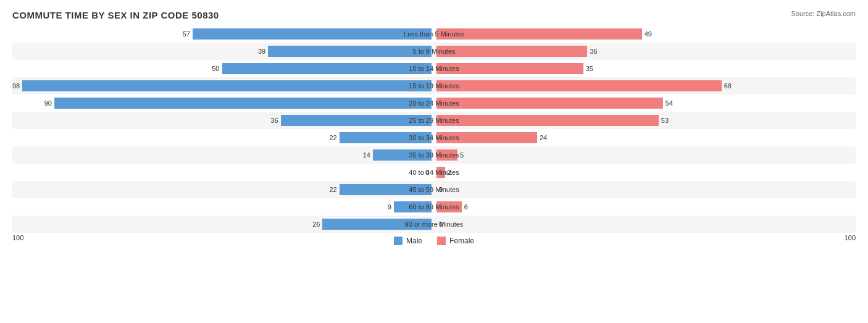  What do you see at coordinates (434, 155) in the screenshot?
I see `bar-label: 35 to 39 Minutes` at bounding box center [434, 155].